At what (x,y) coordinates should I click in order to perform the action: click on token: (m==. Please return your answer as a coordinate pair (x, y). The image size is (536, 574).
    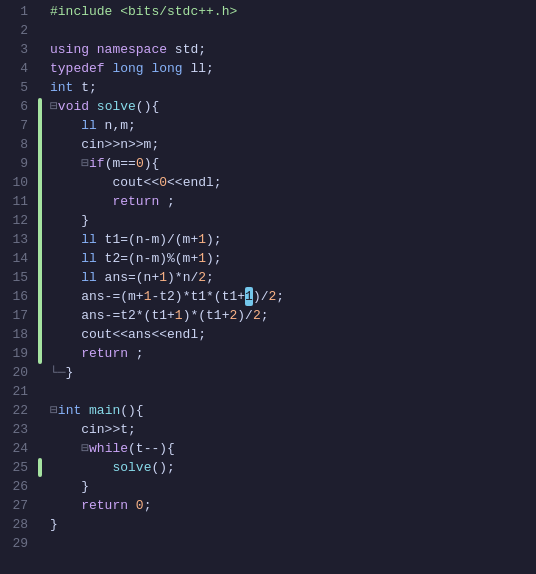
    Looking at the image, I should click on (120, 164).